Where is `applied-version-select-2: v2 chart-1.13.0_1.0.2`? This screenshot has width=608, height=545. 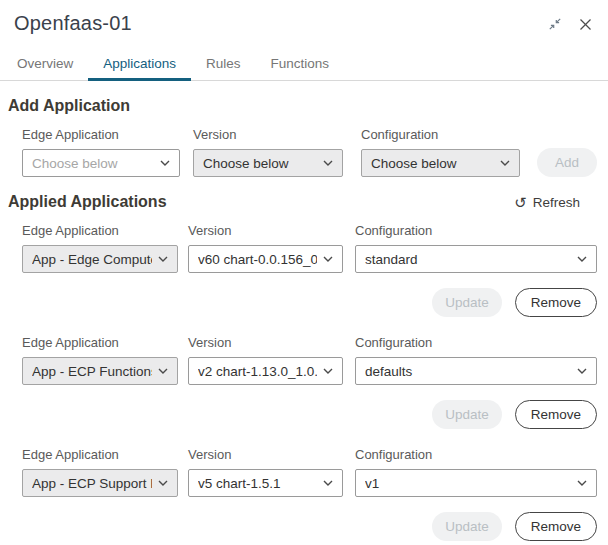
applied-version-select-2: v2 chart-1.13.0_1.0.2 is located at coordinates (266, 371).